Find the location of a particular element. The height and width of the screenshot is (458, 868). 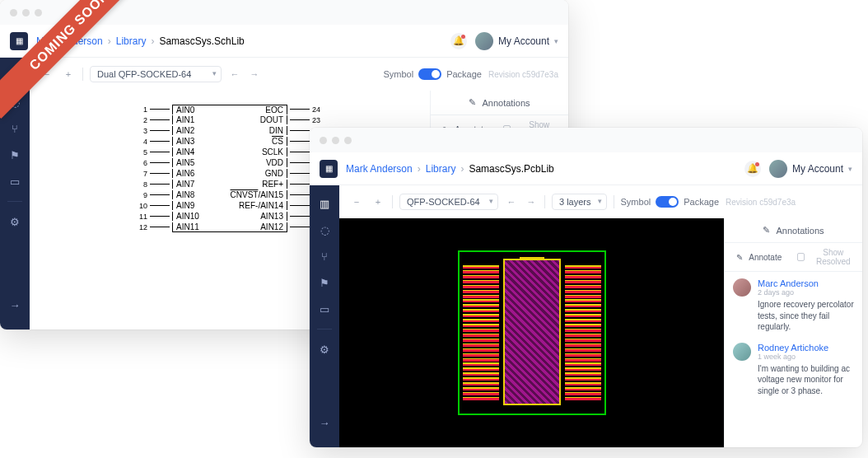

toolbar: − + Dual QFP-SOCKED-64 ← → Symbol Packag… is located at coordinates (299, 74).